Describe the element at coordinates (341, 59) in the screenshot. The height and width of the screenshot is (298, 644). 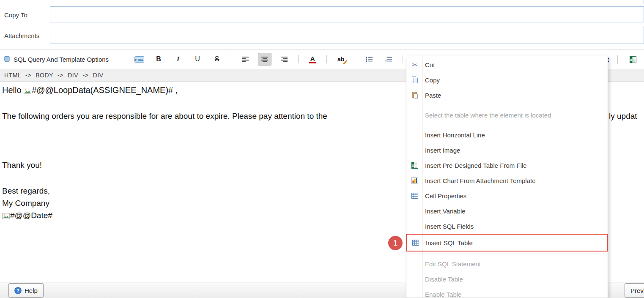
I see `highlight-button: ab` at that location.